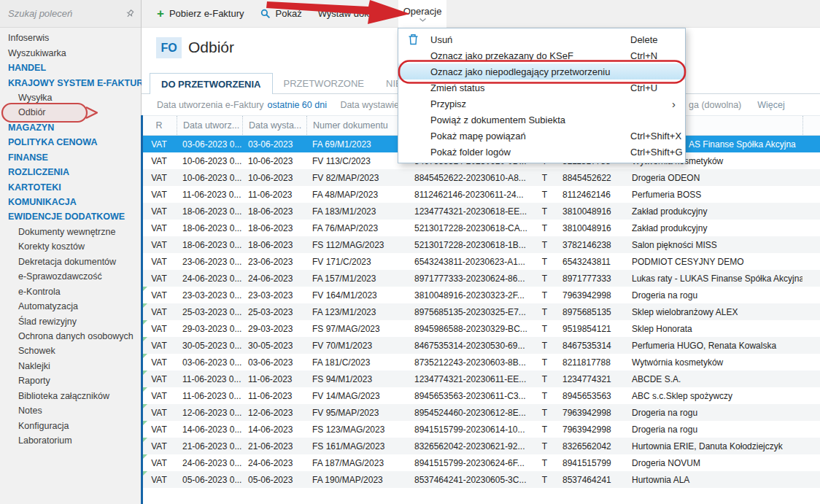 The width and height of the screenshot is (820, 504). I want to click on menu-item: Oznacz jako przekazany do KSeF Ctrl+N, so click(541, 55).